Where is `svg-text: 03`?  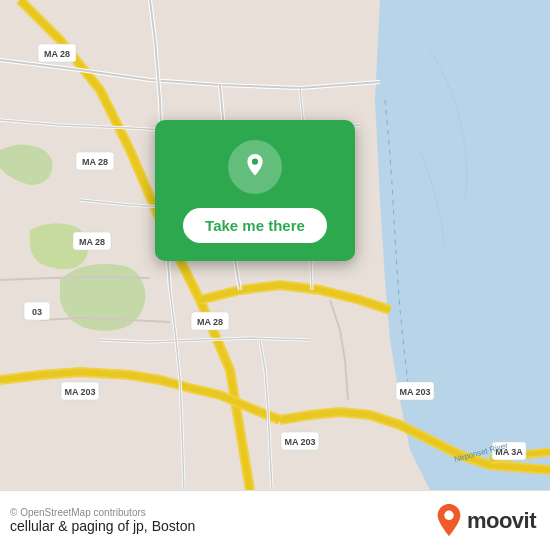
svg-text: 03 is located at coordinates (37, 312).